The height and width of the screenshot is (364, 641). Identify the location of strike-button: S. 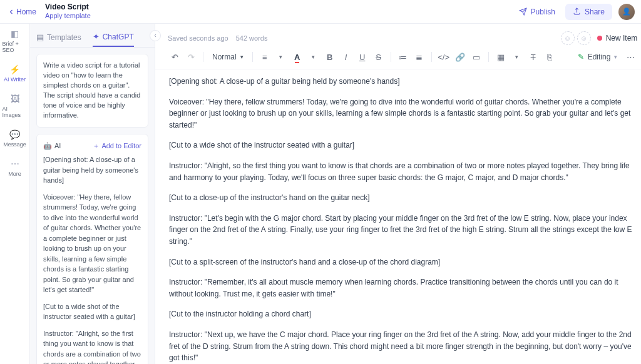
(379, 57).